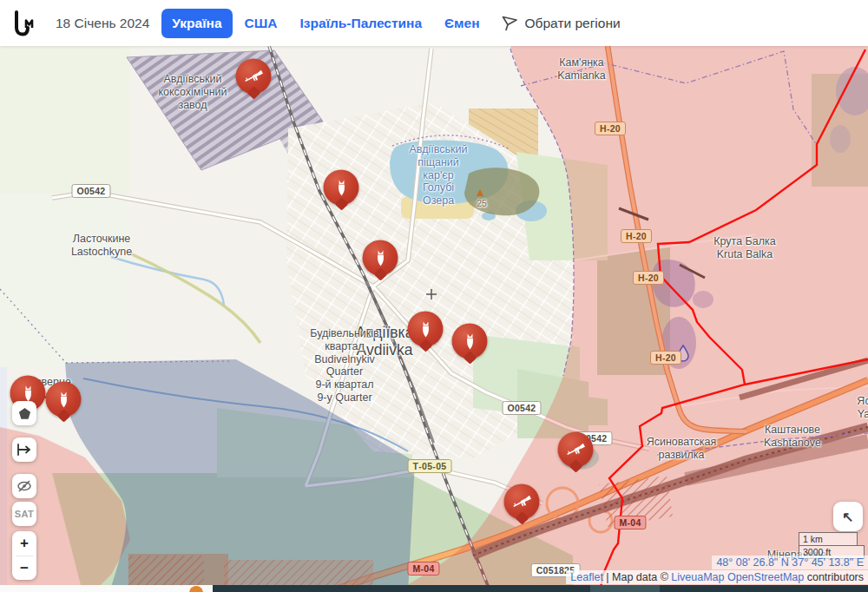 Image resolution: width=868 pixels, height=592 pixels. What do you see at coordinates (625, 589) in the screenshot?
I see `strip-light-segment` at bounding box center [625, 589].